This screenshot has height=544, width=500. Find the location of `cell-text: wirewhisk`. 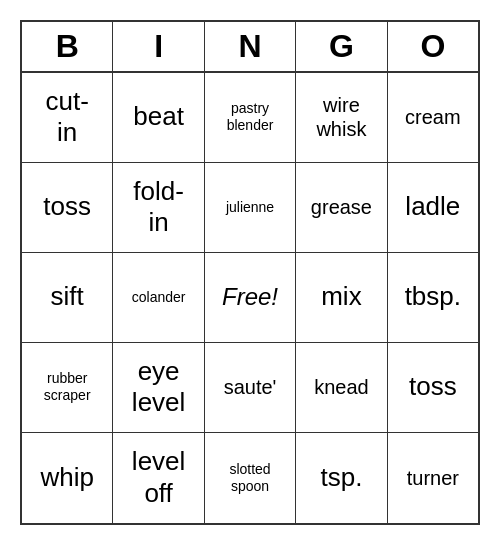

cell-text: wirewhisk is located at coordinates (341, 117).